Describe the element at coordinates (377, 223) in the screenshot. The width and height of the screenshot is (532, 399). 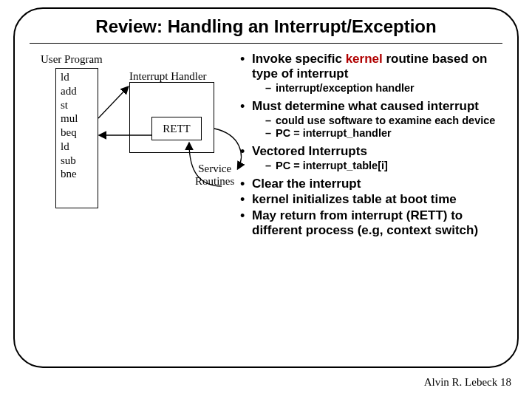
I see `bullet-return: May return from interrupt (RETT) to diff…` at that location.